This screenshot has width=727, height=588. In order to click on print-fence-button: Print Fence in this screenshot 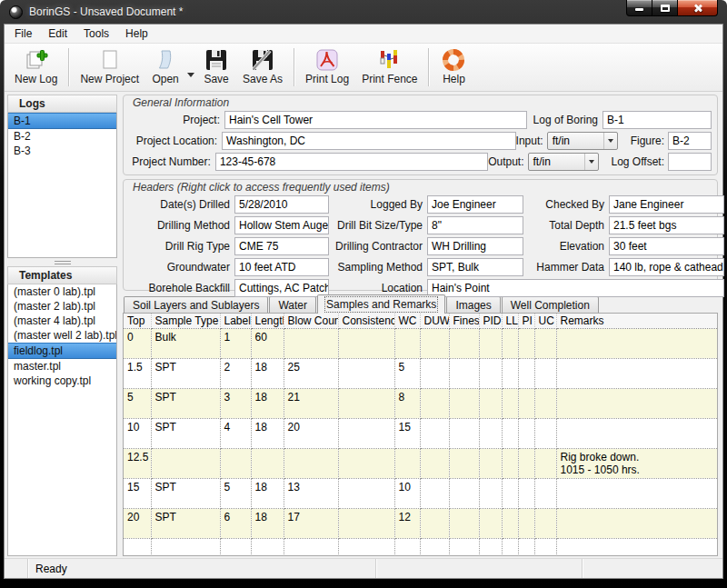, I will do `click(389, 67)`.